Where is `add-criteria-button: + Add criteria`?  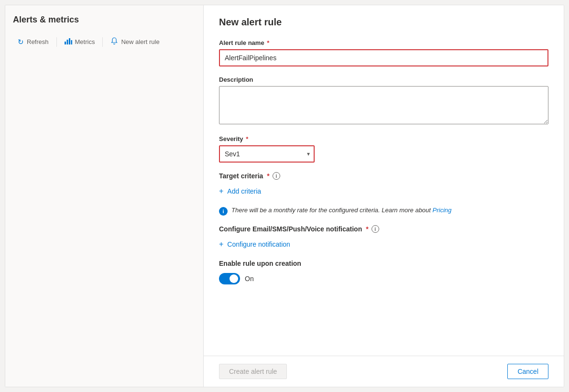
add-criteria-button: + Add criteria is located at coordinates (240, 191).